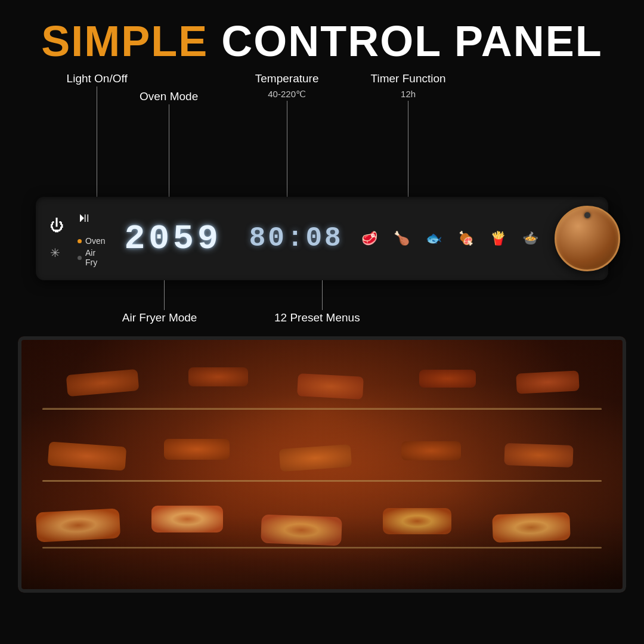  Describe the element at coordinates (466, 239) in the screenshot. I see `preset-meat: 🍖` at that location.